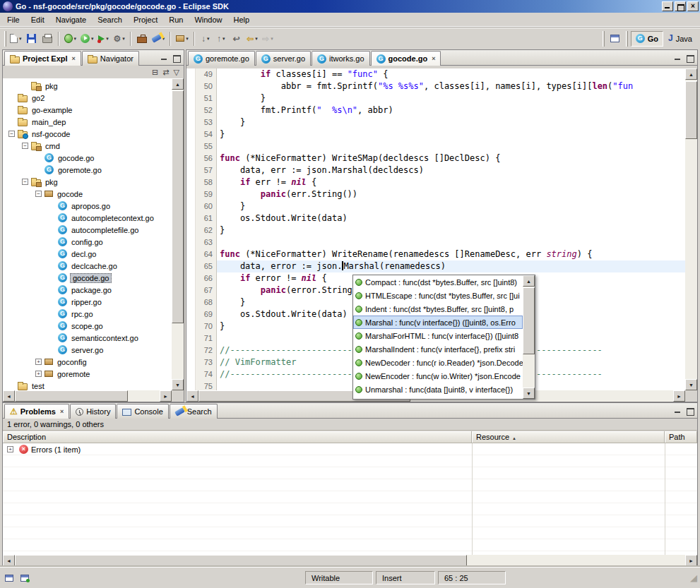 Image resolution: width=700 pixels, height=588 pixels. I want to click on code-line: 64func (*NiceFormatter) WriteRename(rena…, so click(441, 254).